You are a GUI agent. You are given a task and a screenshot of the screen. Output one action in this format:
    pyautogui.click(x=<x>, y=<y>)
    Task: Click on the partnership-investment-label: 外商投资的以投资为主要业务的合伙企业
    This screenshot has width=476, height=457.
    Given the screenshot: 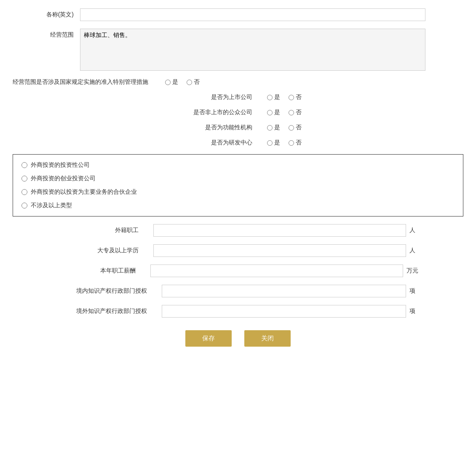 What is the action you would take?
    pyautogui.click(x=84, y=192)
    